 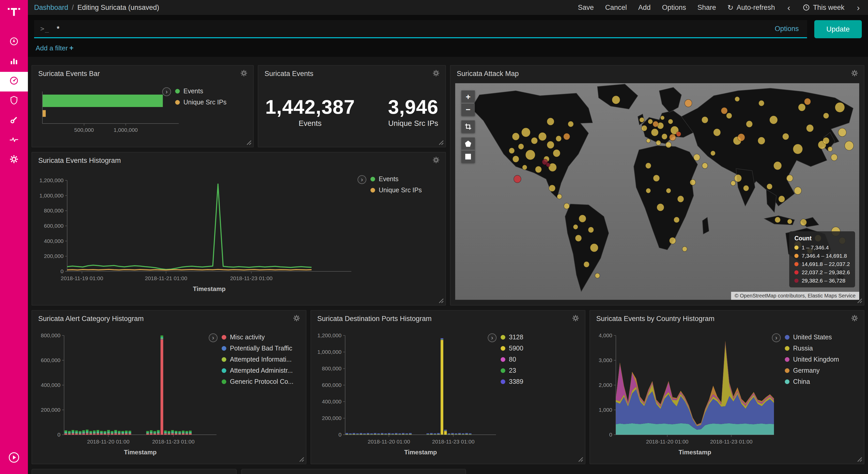 I want to click on update-button: Update, so click(x=838, y=29).